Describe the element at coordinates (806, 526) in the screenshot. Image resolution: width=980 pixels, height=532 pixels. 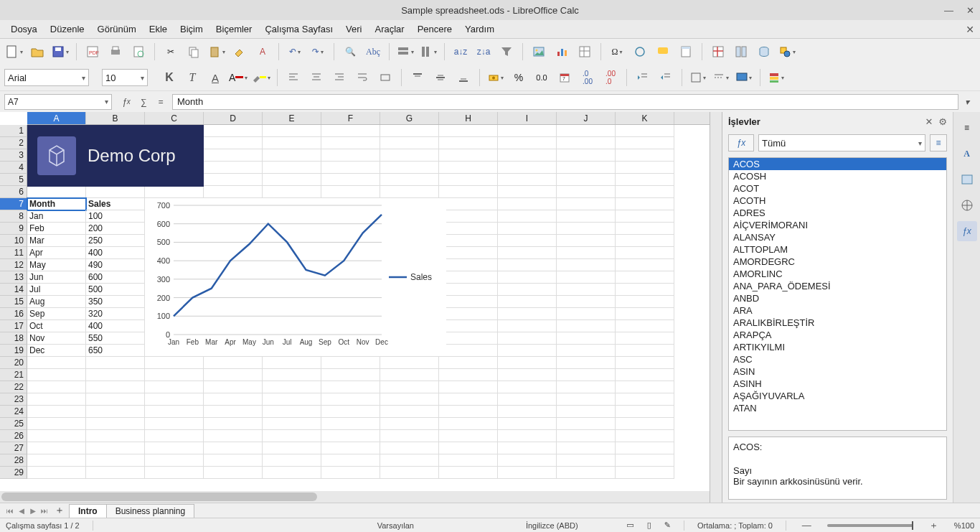
I see `zoom-out-button: —` at that location.